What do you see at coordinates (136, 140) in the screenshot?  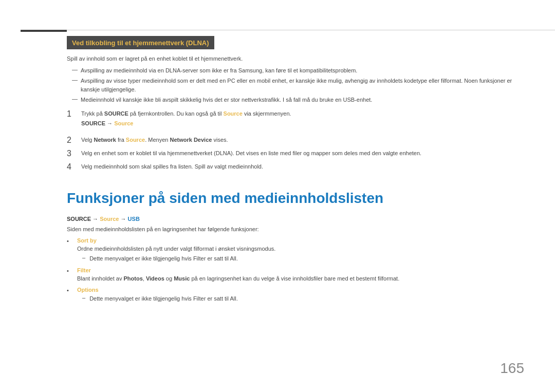 I see `step2-link1: Source` at bounding box center [136, 140].